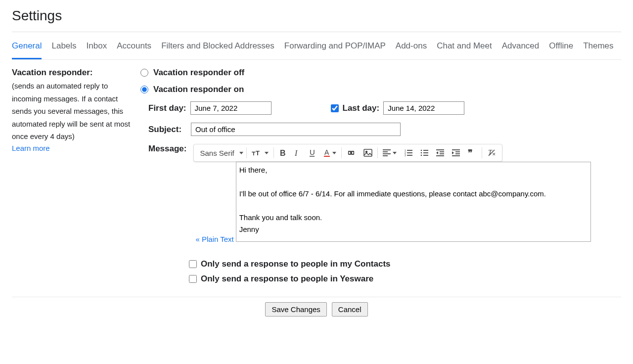  I want to click on indent-more-button, so click(456, 153).